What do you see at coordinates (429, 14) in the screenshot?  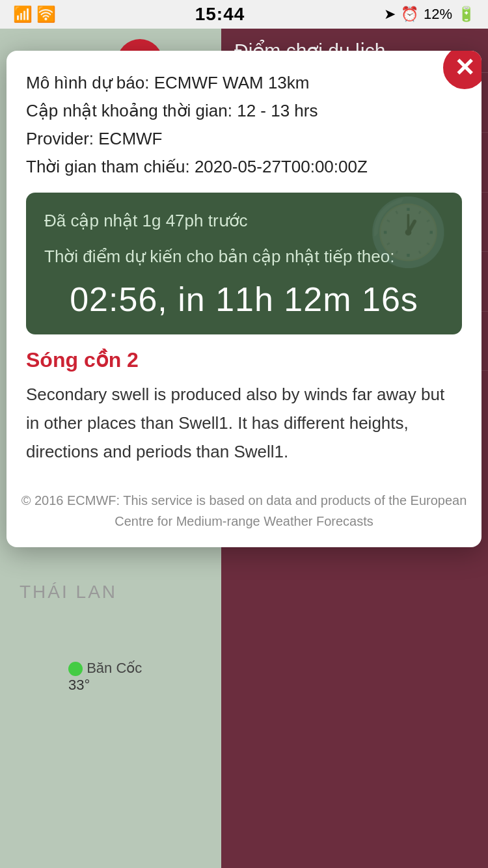 I see `status-right-area: ➤ ⏰ 12% 🔋` at bounding box center [429, 14].